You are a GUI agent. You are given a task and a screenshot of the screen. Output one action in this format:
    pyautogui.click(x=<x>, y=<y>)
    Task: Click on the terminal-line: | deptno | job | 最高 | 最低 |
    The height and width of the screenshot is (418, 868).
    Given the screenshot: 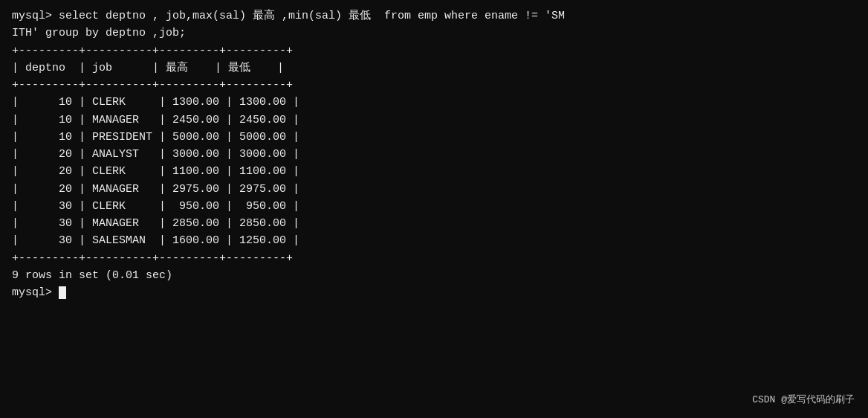 What is the action you would take?
    pyautogui.click(x=434, y=68)
    